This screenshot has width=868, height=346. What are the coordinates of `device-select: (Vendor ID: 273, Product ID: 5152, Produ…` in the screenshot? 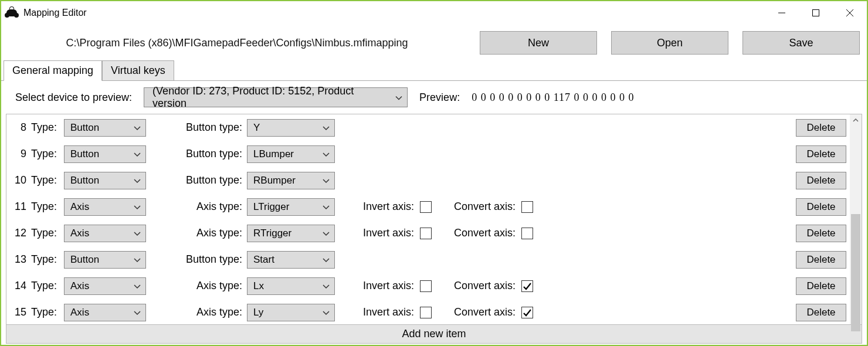 It's located at (276, 97).